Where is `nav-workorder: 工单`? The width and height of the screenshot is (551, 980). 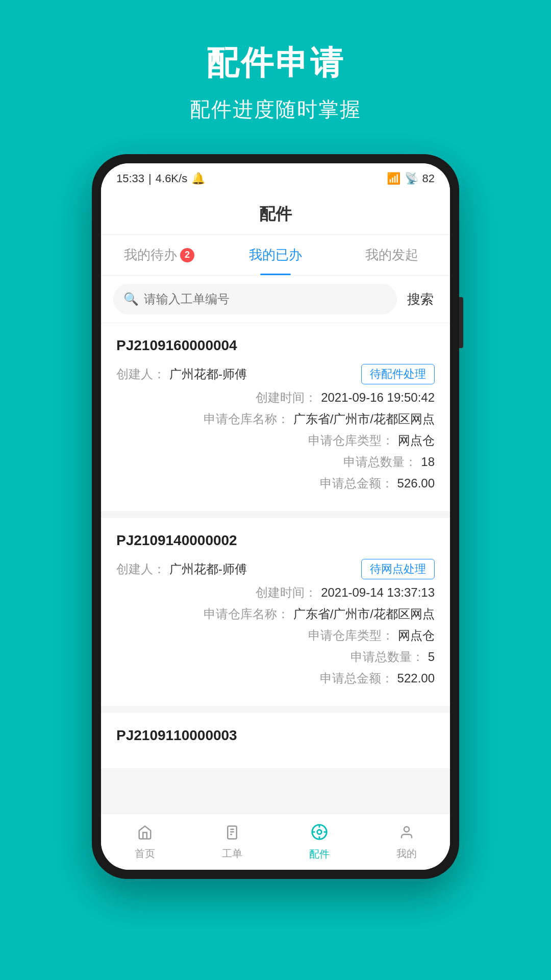 nav-workorder: 工单 is located at coordinates (232, 842).